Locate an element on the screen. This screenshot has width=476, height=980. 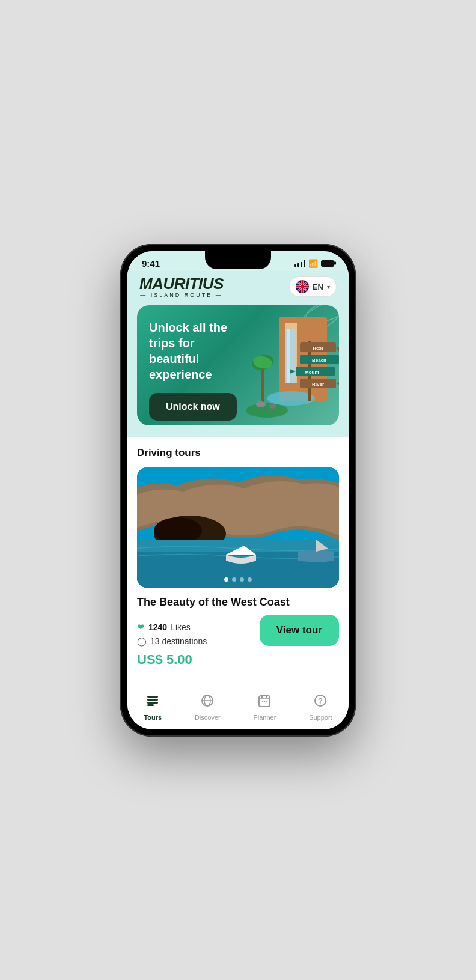
likes-count: 1240 is located at coordinates (157, 627).